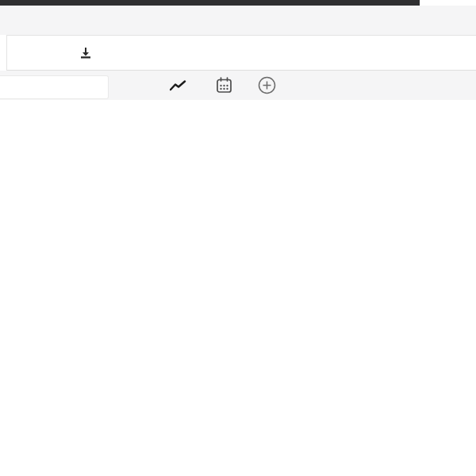 The width and height of the screenshot is (476, 476). I want to click on add-circle-icon, so click(267, 86).